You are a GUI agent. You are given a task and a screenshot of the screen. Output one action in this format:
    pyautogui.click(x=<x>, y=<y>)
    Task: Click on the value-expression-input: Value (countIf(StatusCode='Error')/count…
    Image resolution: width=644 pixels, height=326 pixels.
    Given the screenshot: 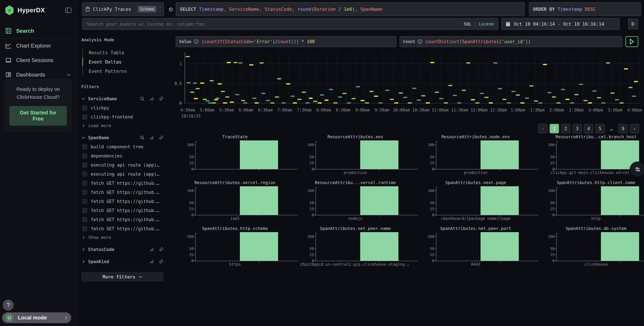 What is the action you would take?
    pyautogui.click(x=286, y=42)
    